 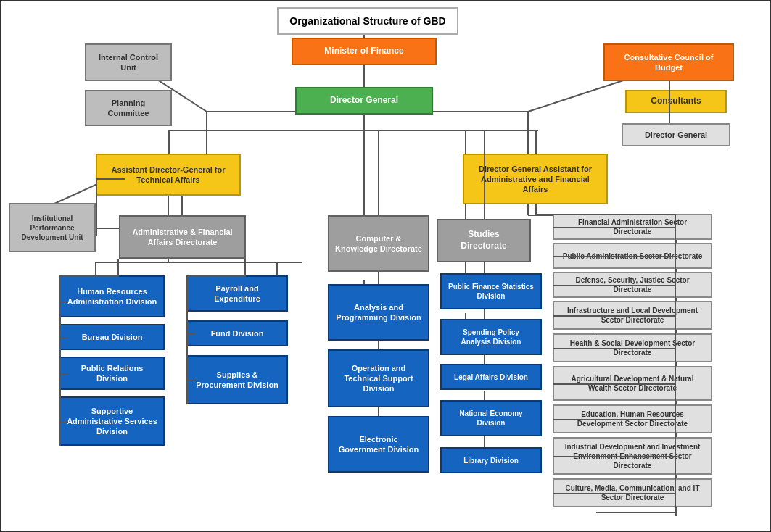 What do you see at coordinates (364, 51) in the screenshot?
I see `minister-box: Minister of Finance` at bounding box center [364, 51].